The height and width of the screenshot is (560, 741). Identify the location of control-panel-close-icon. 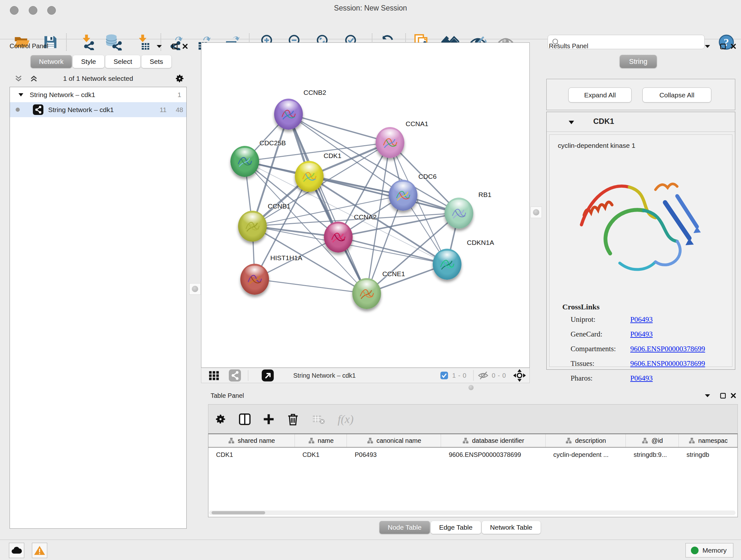
(185, 46).